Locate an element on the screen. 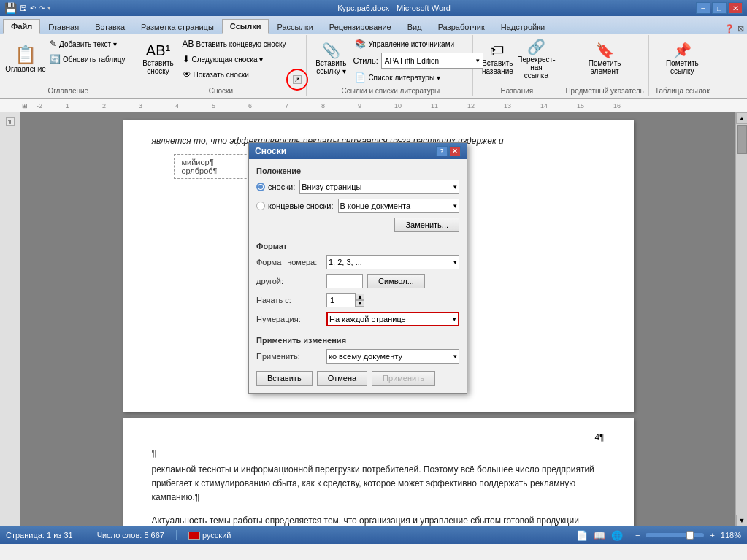 This screenshot has height=560, width=747. numbering-label: Нумерация: is located at coordinates (289, 319).